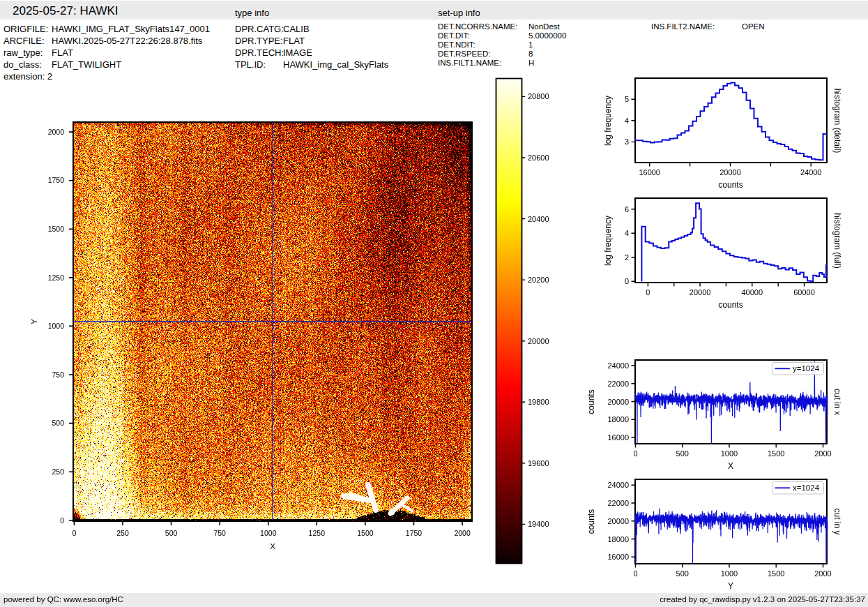 This screenshot has width=868, height=607. What do you see at coordinates (753, 292) in the screenshot?
I see `svg-text: 40000` at bounding box center [753, 292].